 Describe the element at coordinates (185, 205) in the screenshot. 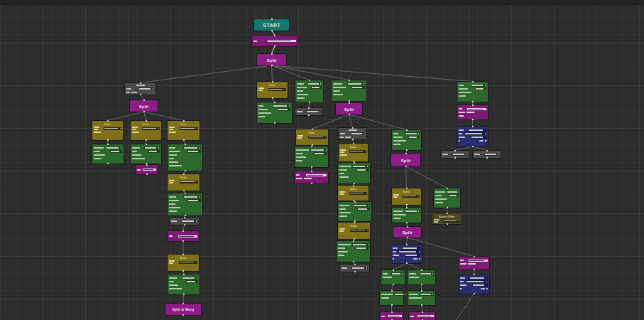

I see `node-green-l4` at that location.